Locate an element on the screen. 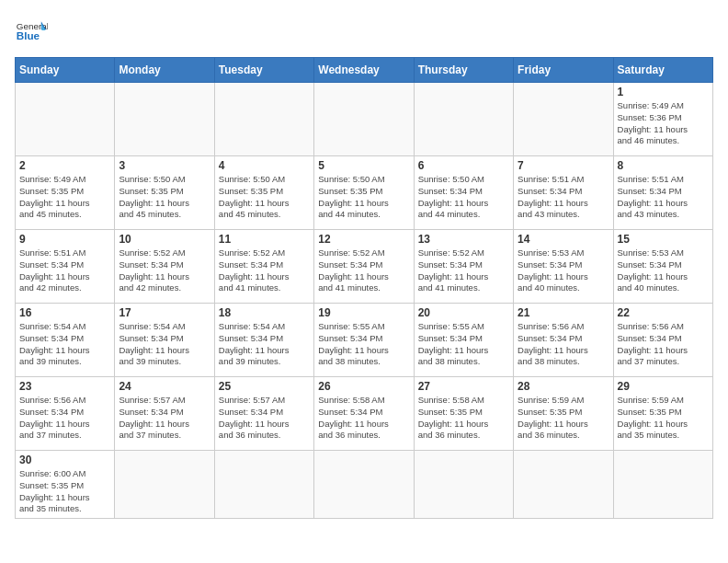  day-cell: 8Sunrise: 5:51 AM Sunset: 5:34 PM Daylig… is located at coordinates (663, 193).